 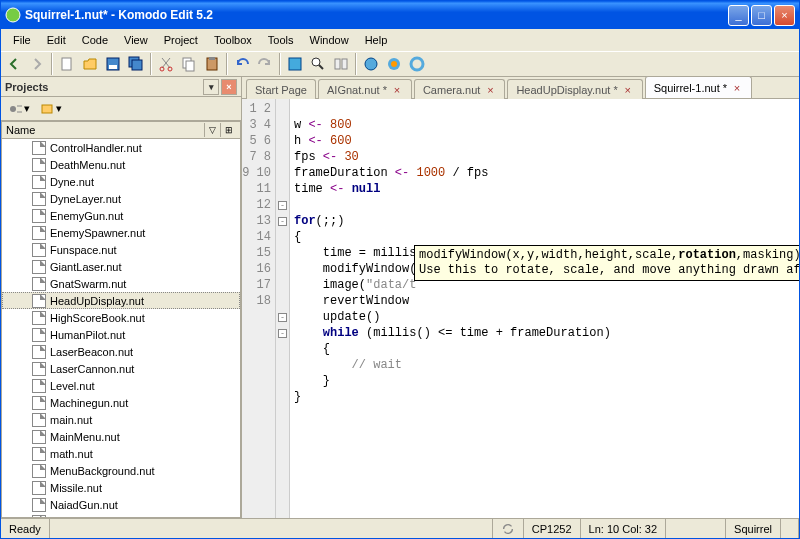 I want to click on copy-button, so click(x=189, y=64).